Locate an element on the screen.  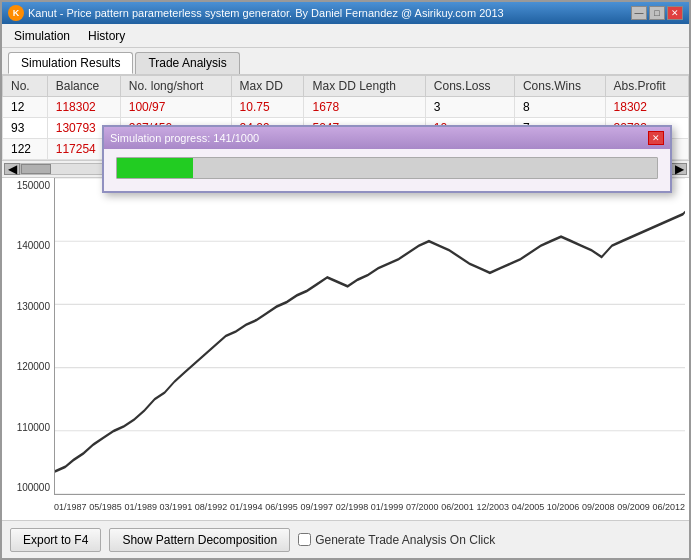
col-balance: Balance is located at coordinates (84, 86).